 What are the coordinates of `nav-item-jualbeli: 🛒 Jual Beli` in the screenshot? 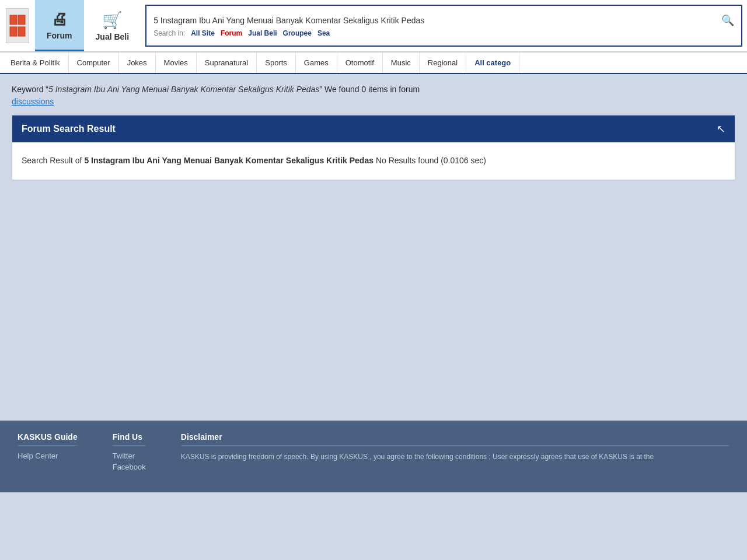 It's located at (113, 26).